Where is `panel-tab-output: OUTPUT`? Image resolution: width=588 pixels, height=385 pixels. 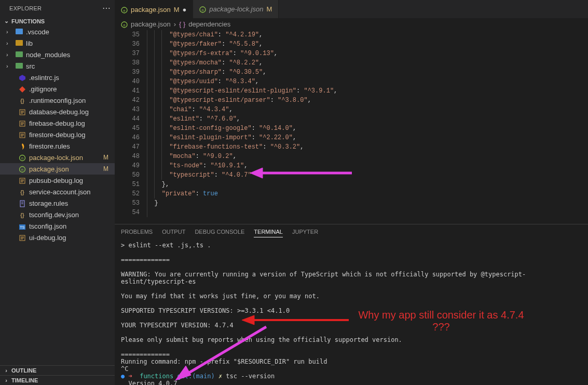 panel-tab-output: OUTPUT is located at coordinates (173, 233).